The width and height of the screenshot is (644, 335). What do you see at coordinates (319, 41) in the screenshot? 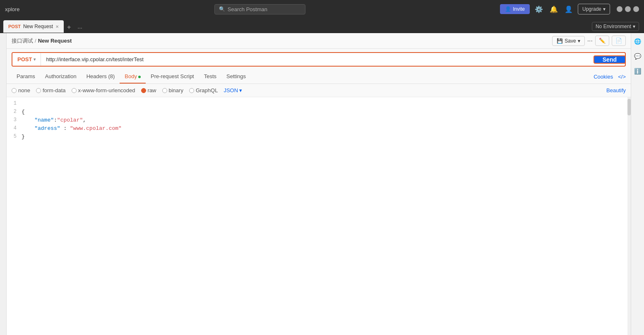
I see `request-header: 接口调试 / New Request 💾 Save ▾ ··· ✏️ 📄` at bounding box center [319, 41].